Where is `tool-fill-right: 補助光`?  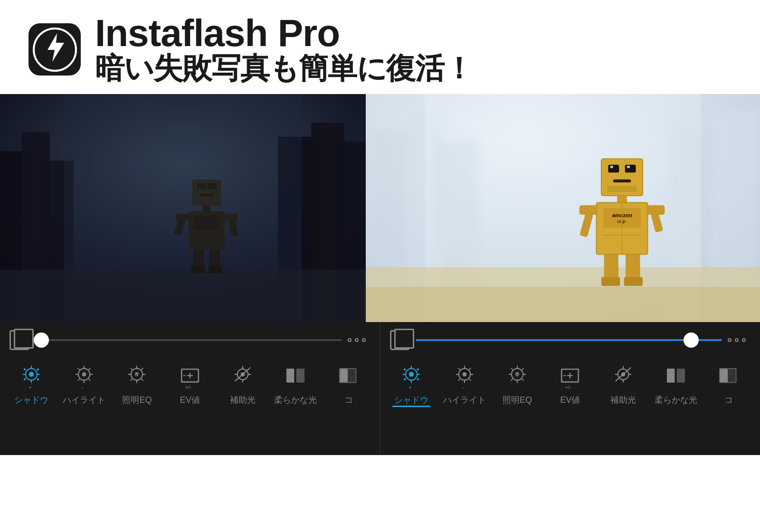 tool-fill-right: 補助光 is located at coordinates (623, 384).